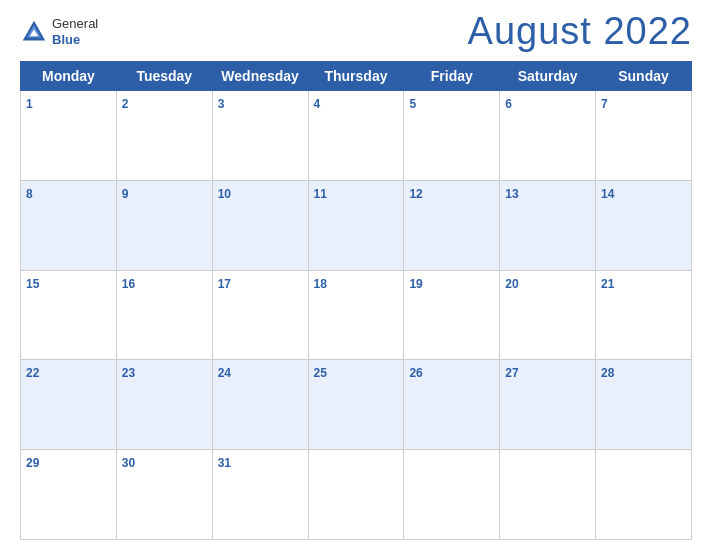 The width and height of the screenshot is (712, 550). Describe the element at coordinates (59, 32) in the screenshot. I see `logo: General Blue` at that location.